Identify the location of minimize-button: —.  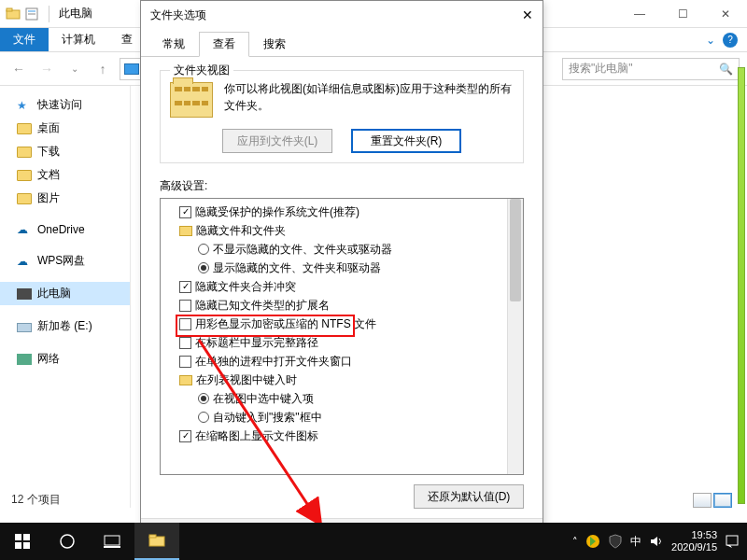
(640, 14).